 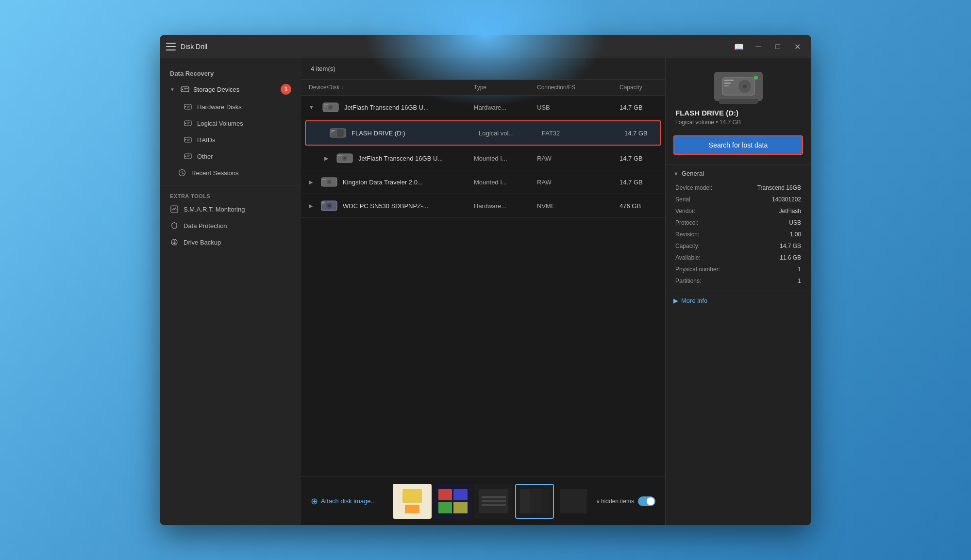 I want to click on hidden-items-toggle, so click(x=647, y=501).